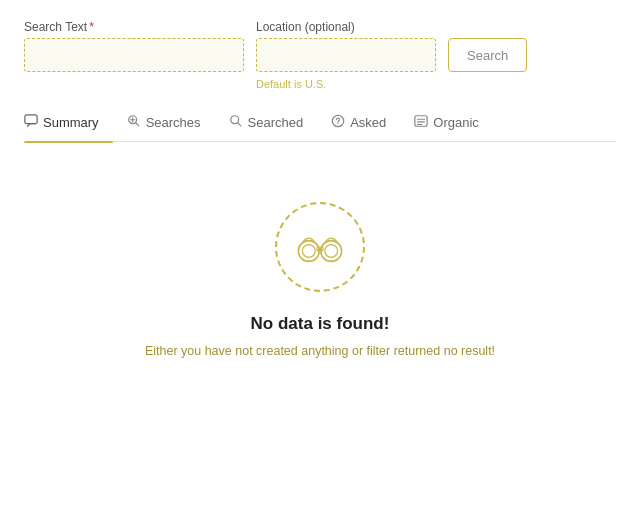  What do you see at coordinates (346, 27) in the screenshot?
I see `location-label: Location (optional)` at bounding box center [346, 27].